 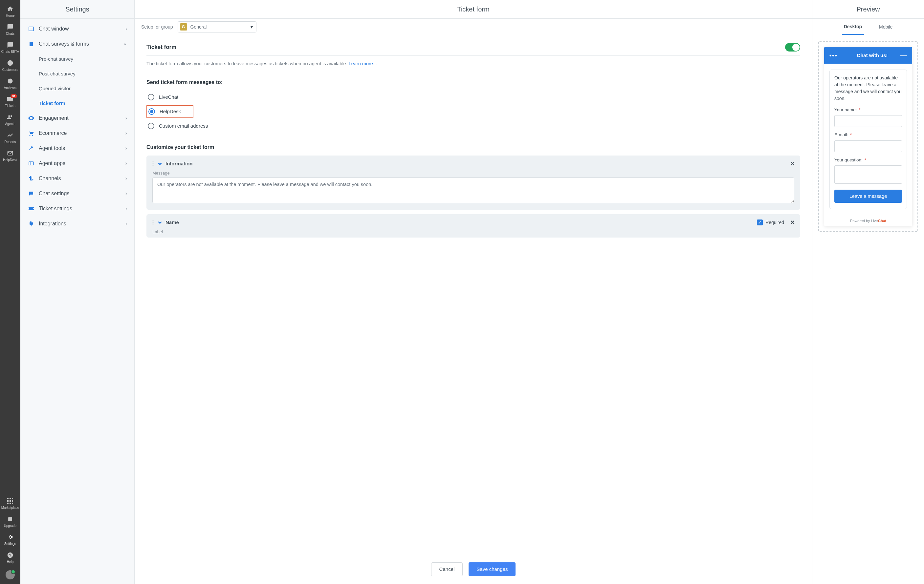 What do you see at coordinates (78, 103) in the screenshot?
I see `sidebar-sub-ticket-form: Ticket form` at bounding box center [78, 103].